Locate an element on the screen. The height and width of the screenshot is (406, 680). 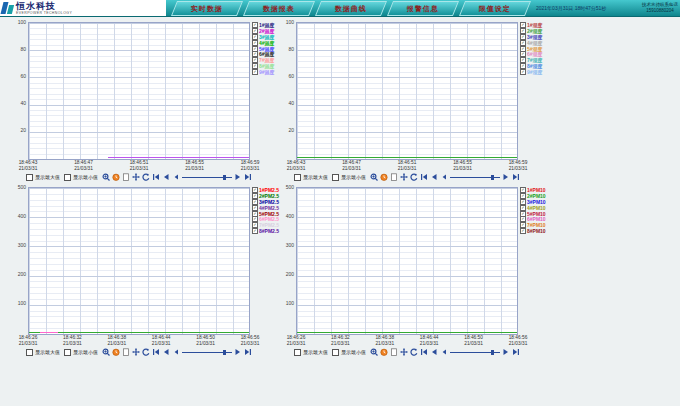
tab-4: 报警信息 is located at coordinates (423, 8).